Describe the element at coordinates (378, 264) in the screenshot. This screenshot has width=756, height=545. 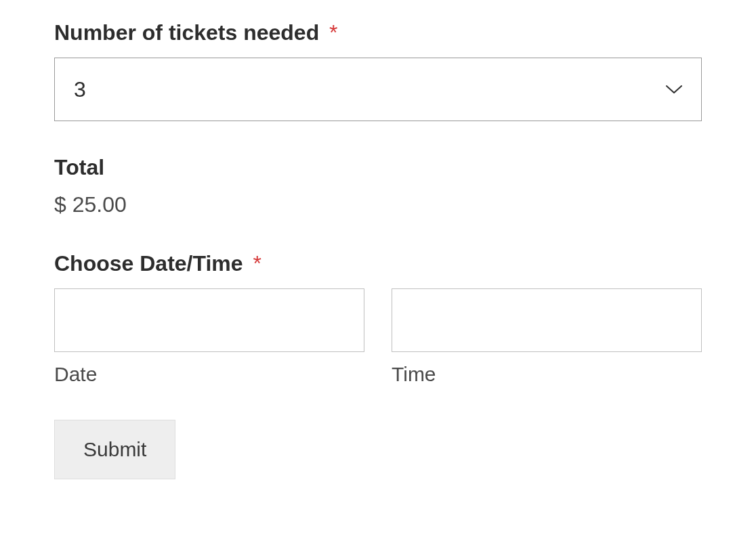
I see `datetime-label: Choose Date/Time *` at that location.